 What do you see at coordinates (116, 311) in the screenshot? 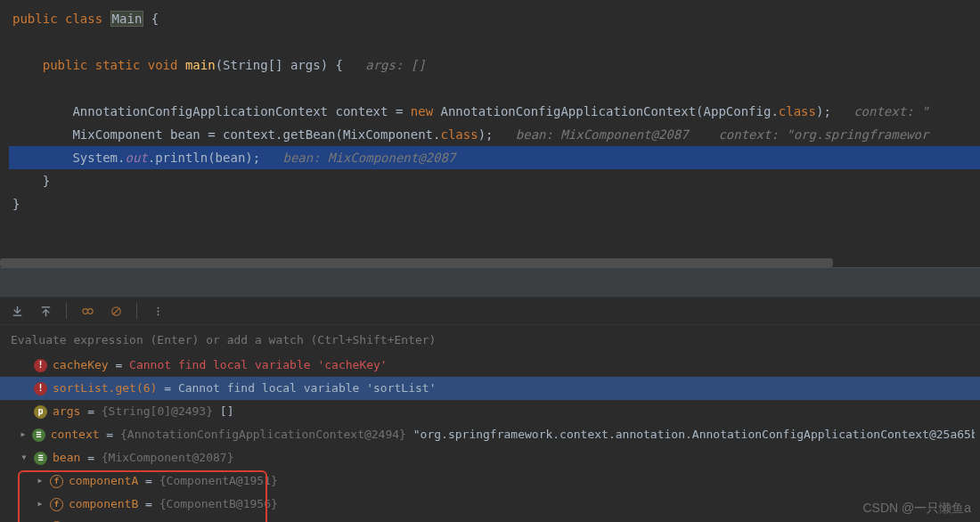
I see `disable-watch-icon` at bounding box center [116, 311].